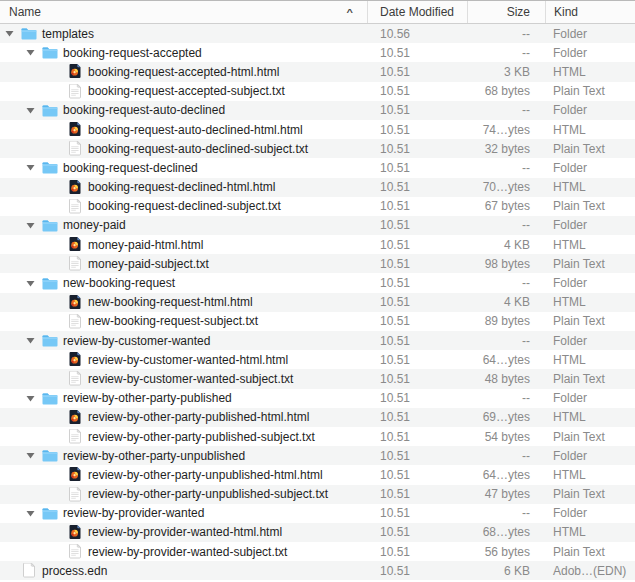  I want to click on file-name: templates, so click(68, 34).